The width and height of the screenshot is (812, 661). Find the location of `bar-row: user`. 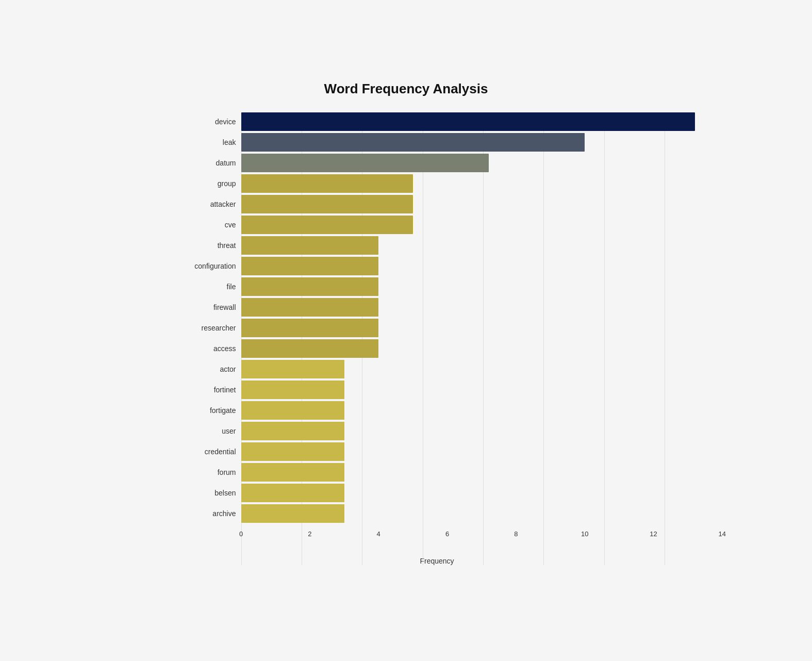

bar-row: user is located at coordinates (437, 431).